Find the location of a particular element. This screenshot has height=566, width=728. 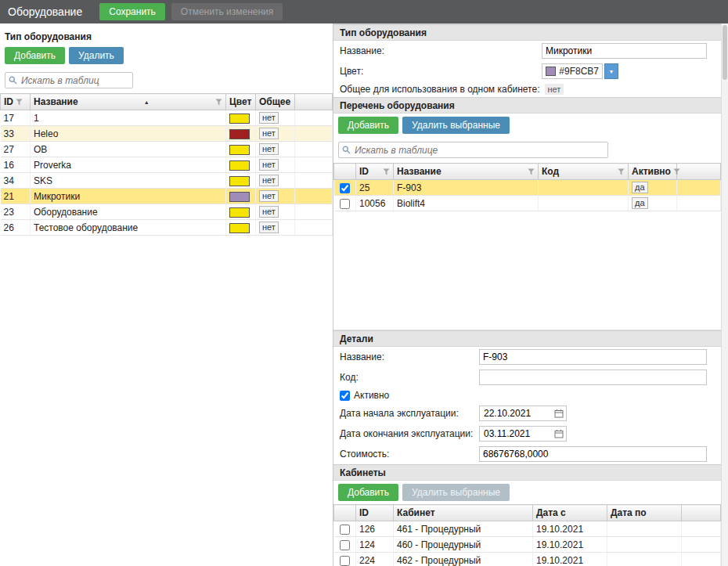

start-date-input is located at coordinates (518, 413).